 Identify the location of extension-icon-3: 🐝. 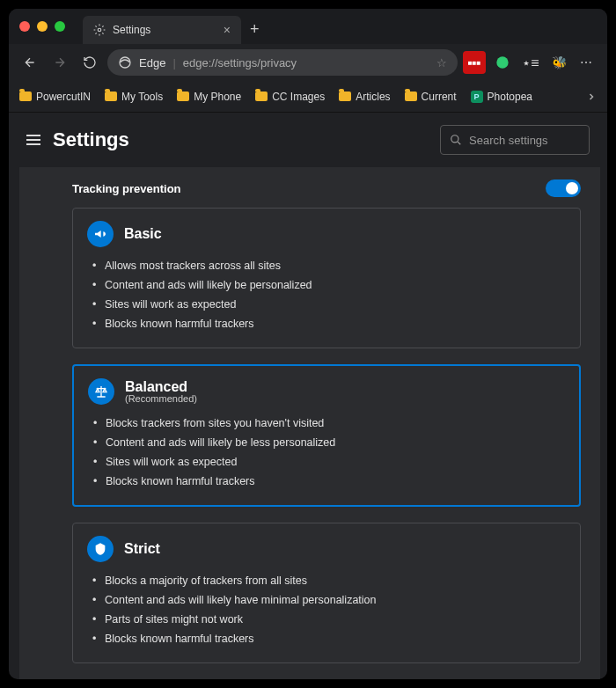
(559, 62).